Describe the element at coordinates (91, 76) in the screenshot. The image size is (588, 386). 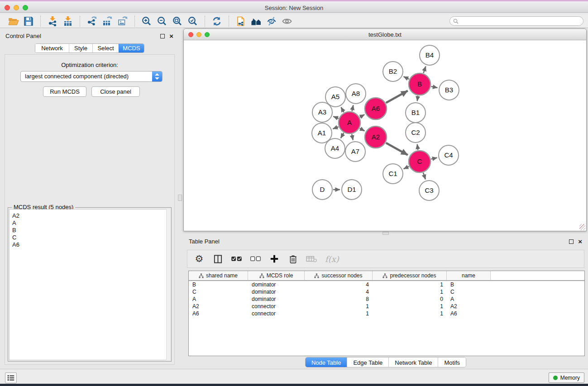
I see `criterion-dropdown: largest connected component (directed)` at that location.